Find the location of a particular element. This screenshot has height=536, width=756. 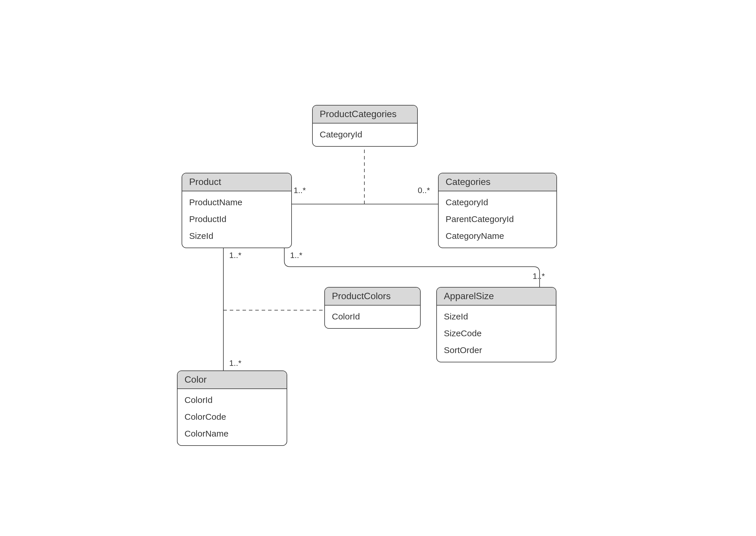

entity-header: Color is located at coordinates (232, 380).